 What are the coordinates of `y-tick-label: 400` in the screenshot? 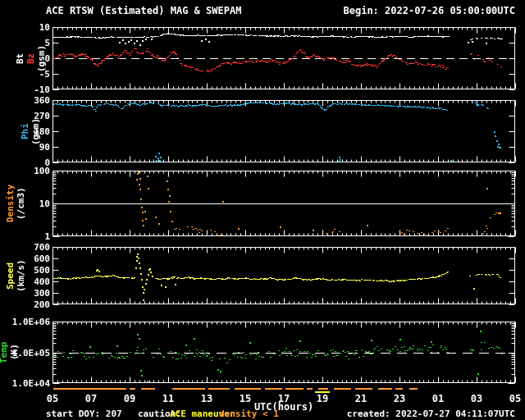 It's located at (25, 282).